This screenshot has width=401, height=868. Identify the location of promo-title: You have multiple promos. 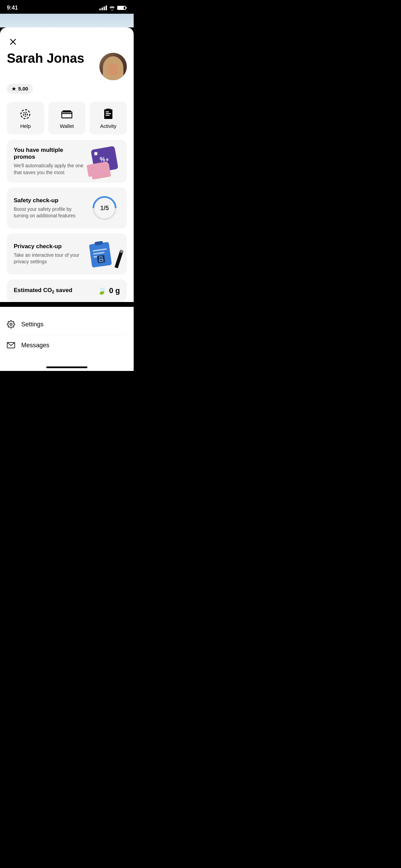
(50, 154).